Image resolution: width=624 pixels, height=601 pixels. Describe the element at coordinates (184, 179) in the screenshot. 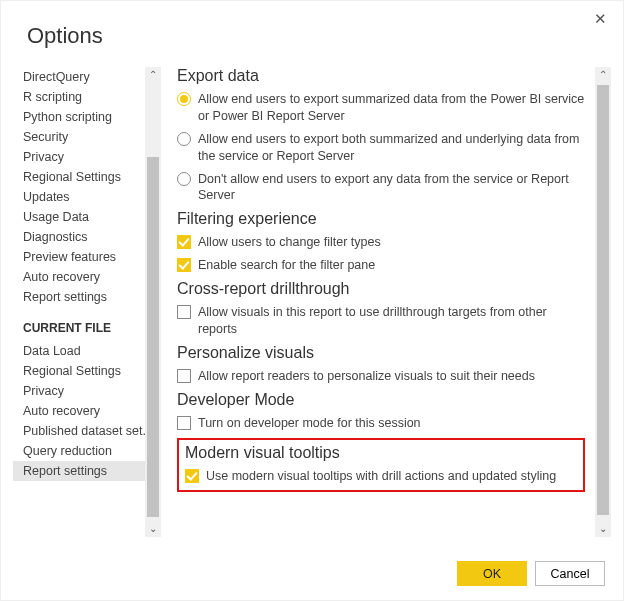

I see `radio-export-none` at that location.